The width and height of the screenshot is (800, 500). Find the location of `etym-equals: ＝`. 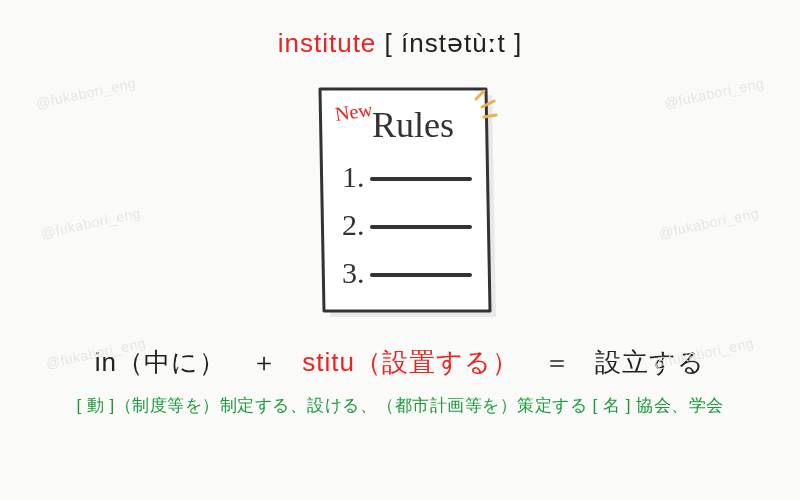

etym-equals: ＝ is located at coordinates (558, 362).